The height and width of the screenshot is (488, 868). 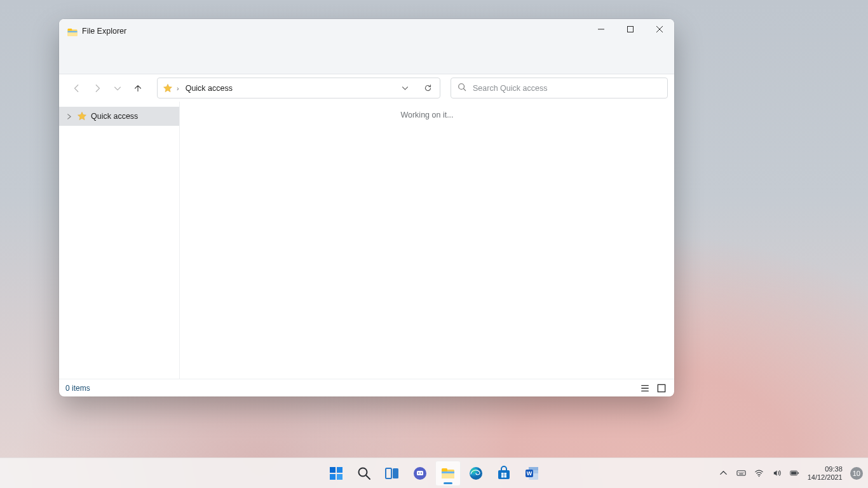 I want to click on chevron-right-icon: ›, so click(x=178, y=88).